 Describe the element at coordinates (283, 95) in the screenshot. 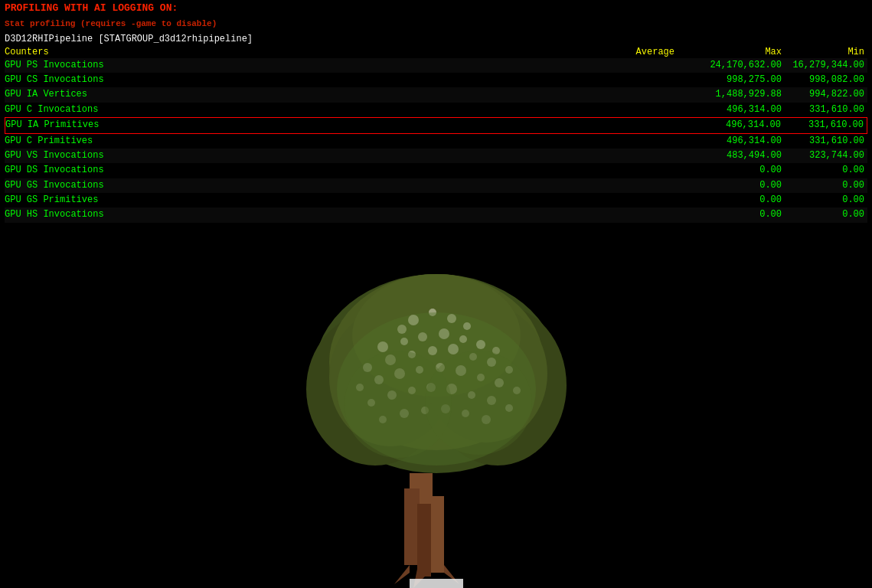

I see `counter-name: GPU IA Vertices` at that location.